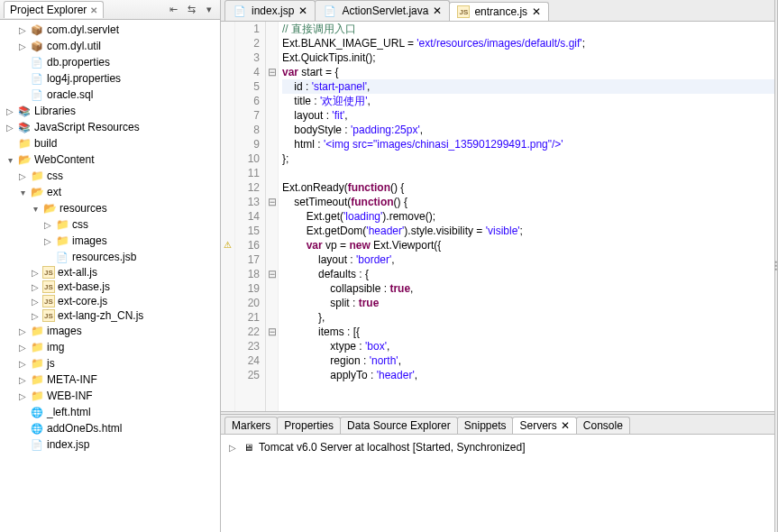 This screenshot has height=532, width=778. What do you see at coordinates (110, 445) in the screenshot?
I see `tree-item: index.jsp` at bounding box center [110, 445].